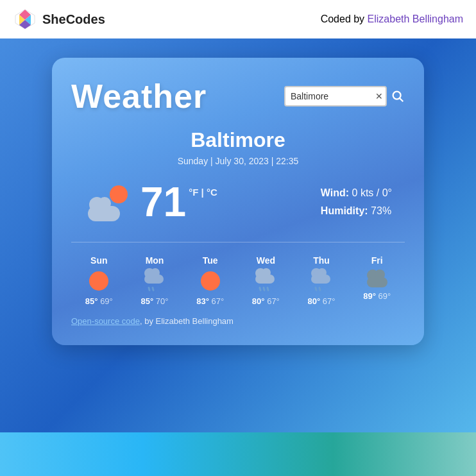 The width and height of the screenshot is (476, 476). I want to click on weather-right: Wind: 0 kts / 0° Humidity: 73%, so click(357, 202).